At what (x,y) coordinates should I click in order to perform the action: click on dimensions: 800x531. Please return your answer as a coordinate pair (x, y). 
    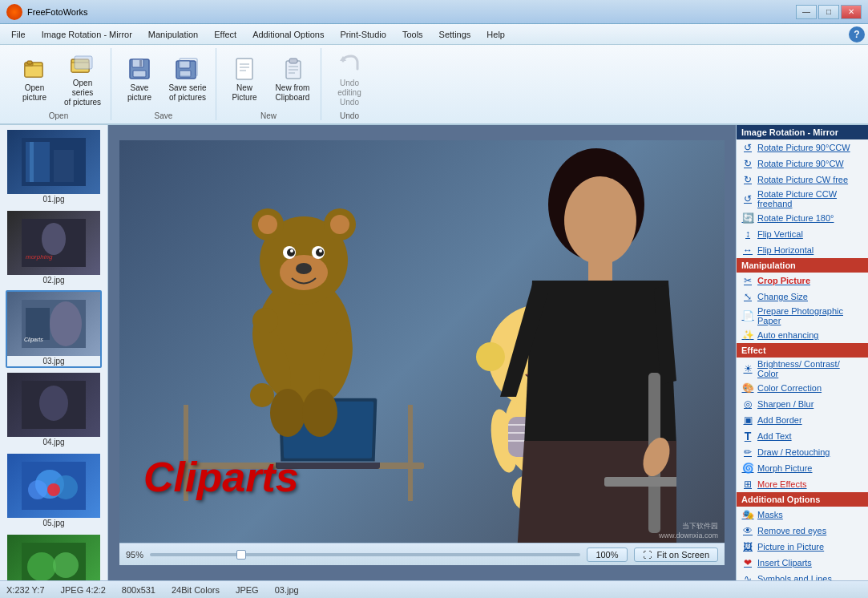
    Looking at the image, I should click on (139, 590).